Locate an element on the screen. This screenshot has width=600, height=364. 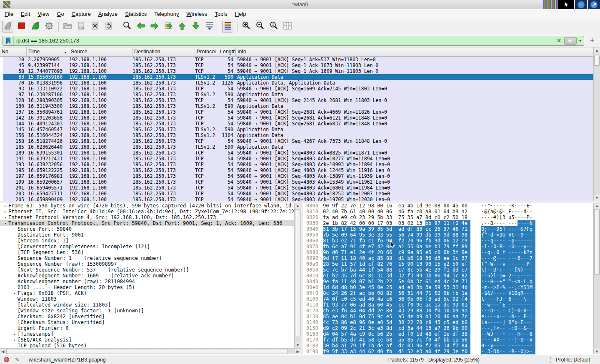
detail-line: Destination Port: 9001 is located at coordinates (147, 235).